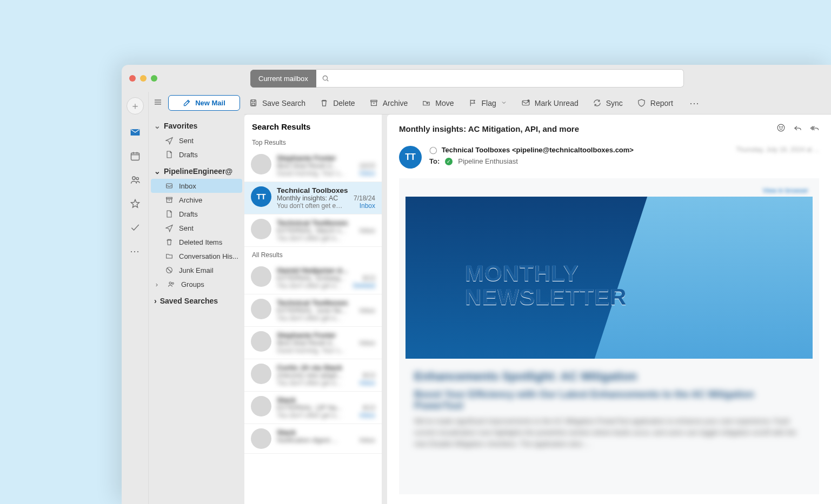 The height and width of the screenshot is (504, 831). I want to click on sidebar-item-deleted: Deleted Items, so click(197, 242).